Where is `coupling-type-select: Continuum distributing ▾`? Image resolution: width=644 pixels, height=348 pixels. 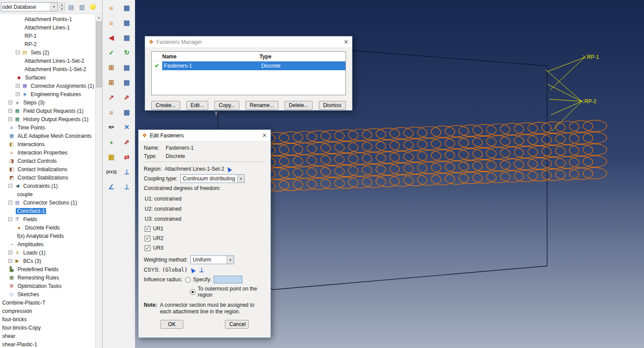
coupling-type-select: Continuum distributing ▾ is located at coordinates (212, 179).